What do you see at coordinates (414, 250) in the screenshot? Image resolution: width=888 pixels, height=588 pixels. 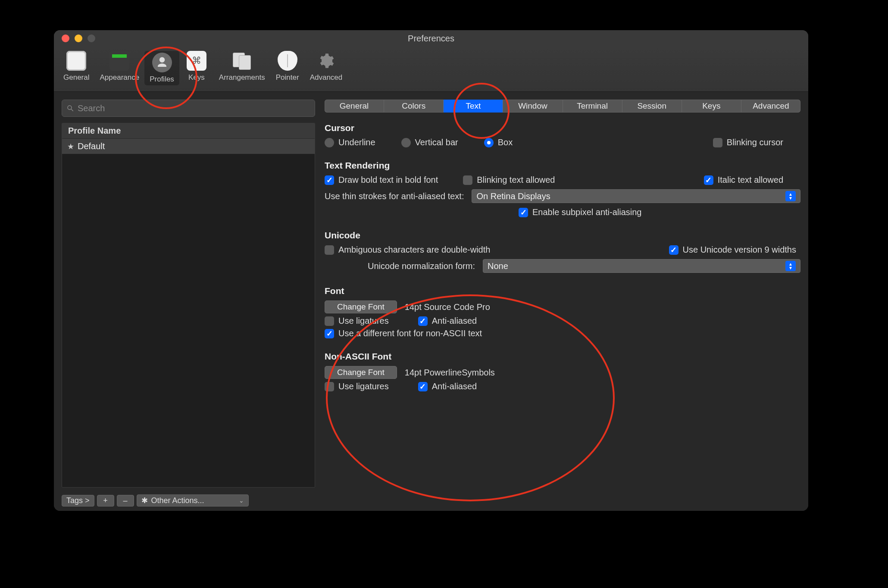 I see `check-label: Ambiguous characters are double-width` at bounding box center [414, 250].